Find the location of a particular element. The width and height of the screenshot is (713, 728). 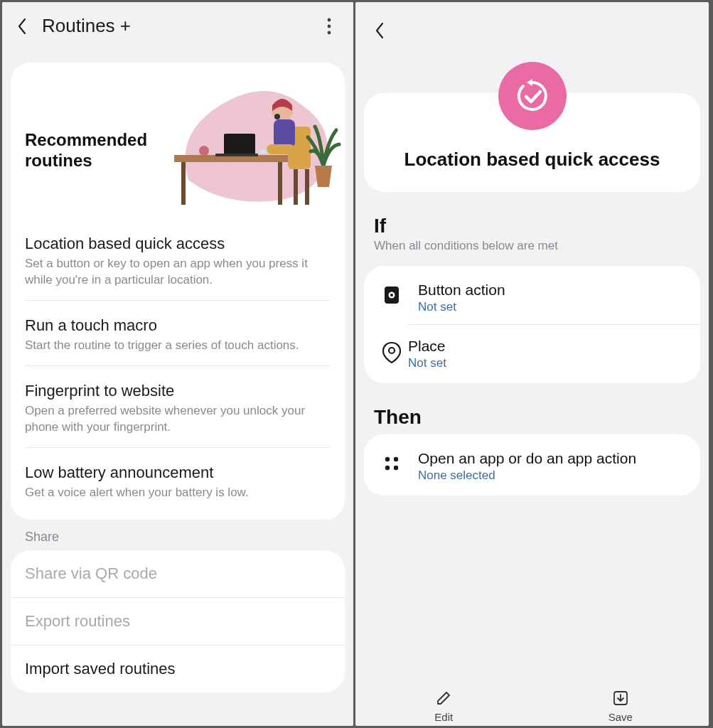

routine-desc: Get a voice alert when your battery is l… is located at coordinates (178, 493).